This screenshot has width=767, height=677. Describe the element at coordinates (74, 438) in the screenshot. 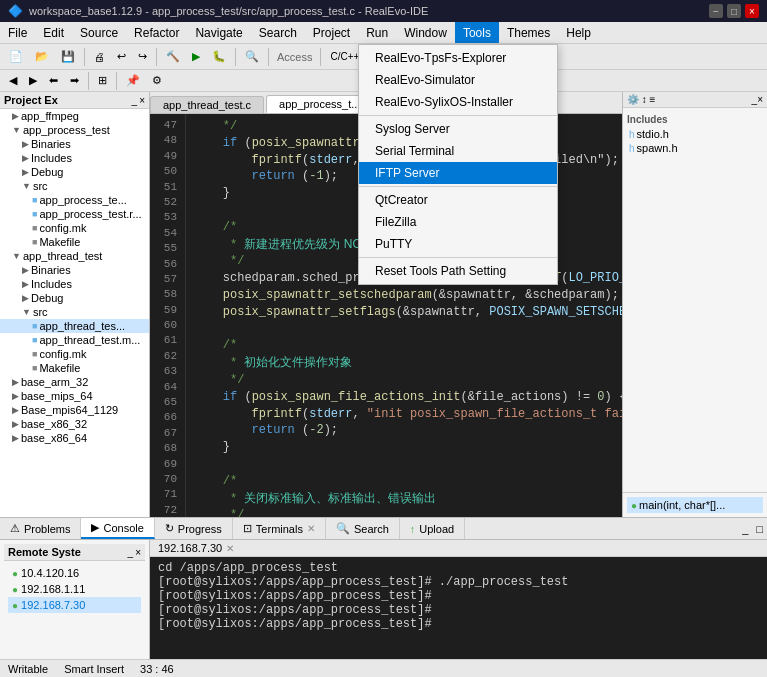

I see `tree-item-base-x86-64: ▶ base_x86_64` at that location.